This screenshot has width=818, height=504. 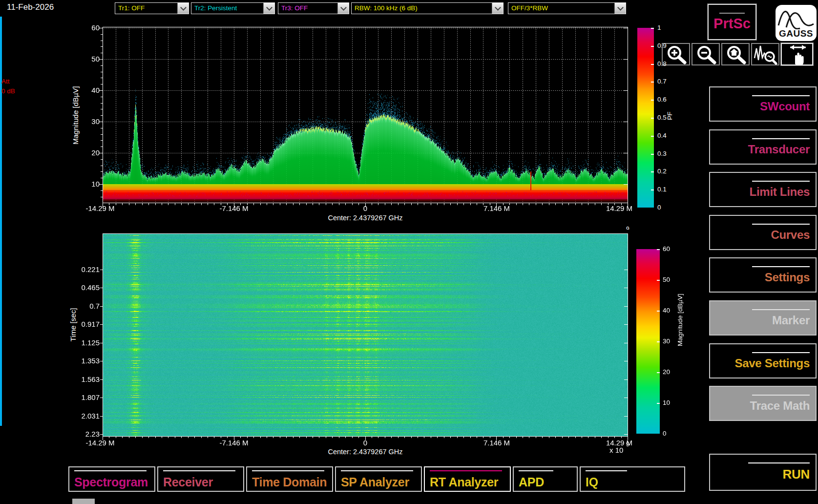 What do you see at coordinates (30, 7) in the screenshot?
I see `date-label: 11-Feb-2026` at bounding box center [30, 7].